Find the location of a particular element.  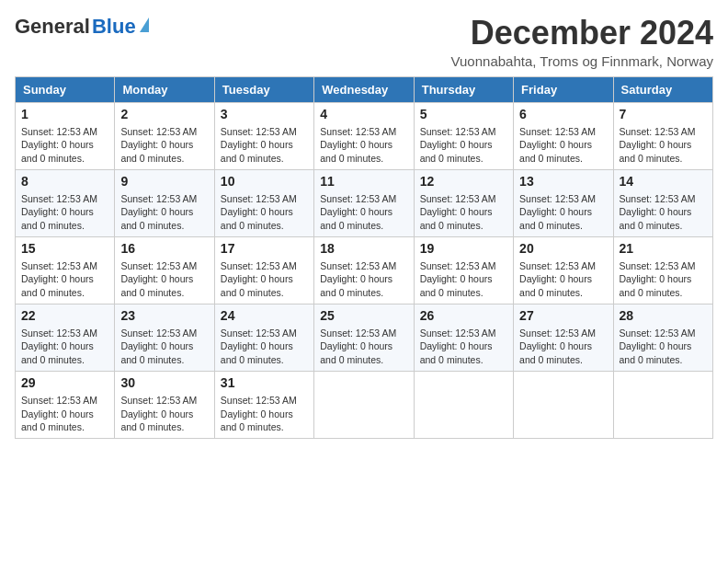

calendar-day-cell: 13Sunset: 12:53 AM Daylight: 0 hours and… is located at coordinates (563, 202).